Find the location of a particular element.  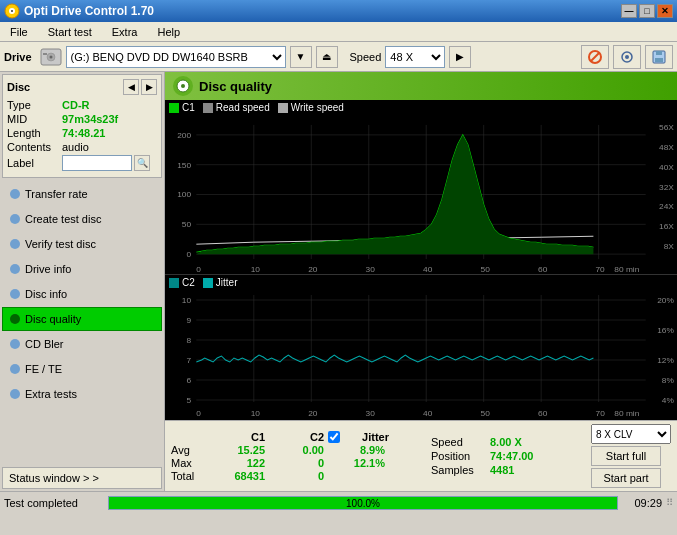

nav-label-transfer-rate: Transfer rate is located at coordinates (56, 194).